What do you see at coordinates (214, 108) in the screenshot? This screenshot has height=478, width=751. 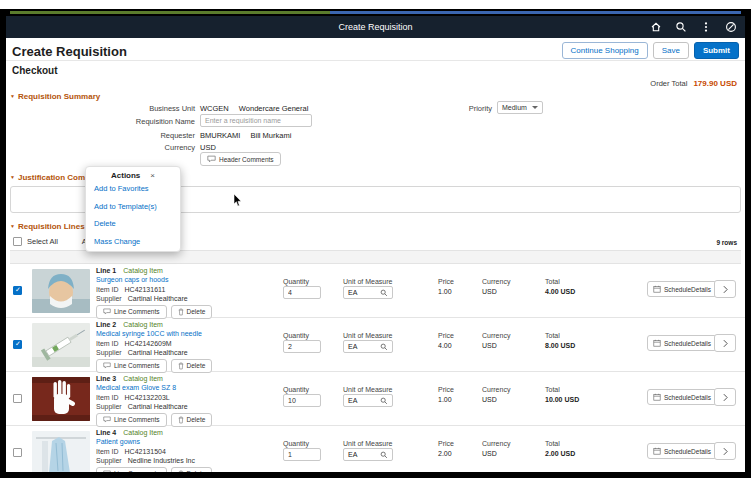 I see `business-unit-code: WCGEN` at bounding box center [214, 108].